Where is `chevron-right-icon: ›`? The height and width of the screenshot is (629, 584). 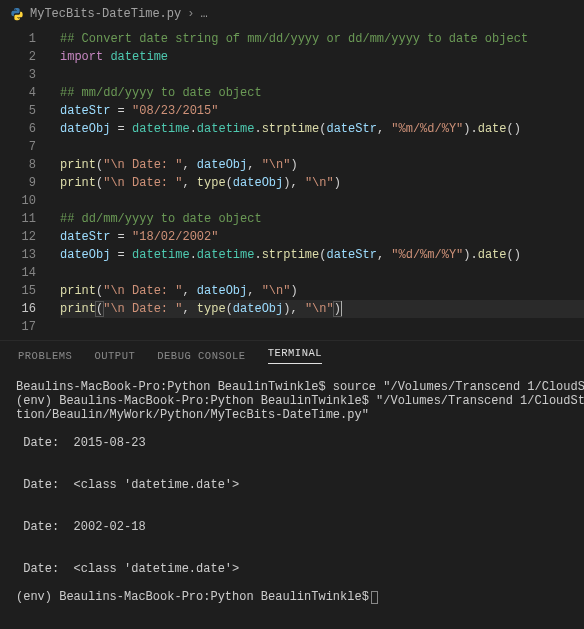 chevron-right-icon: › is located at coordinates (190, 14).